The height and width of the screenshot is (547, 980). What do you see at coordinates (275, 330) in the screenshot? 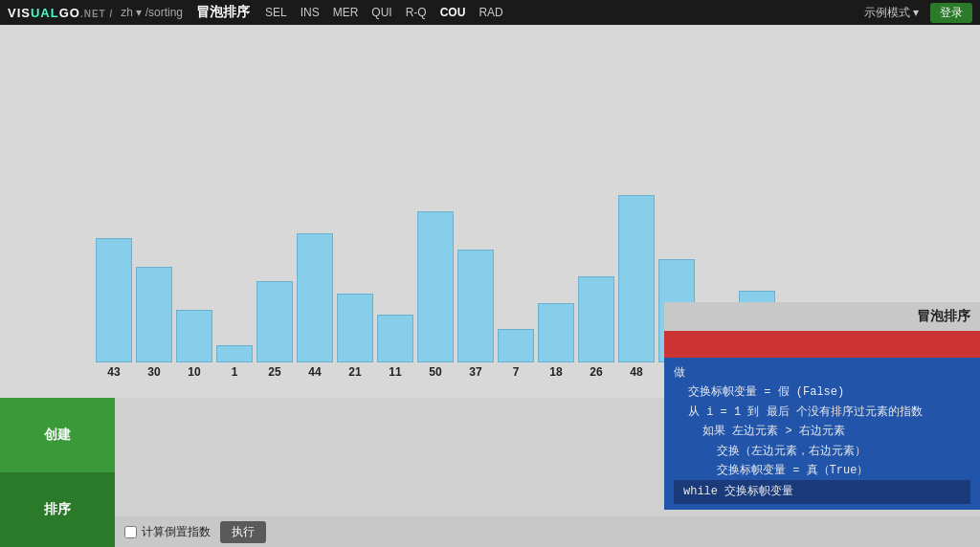
I see `bar-item: 25` at bounding box center [275, 330].